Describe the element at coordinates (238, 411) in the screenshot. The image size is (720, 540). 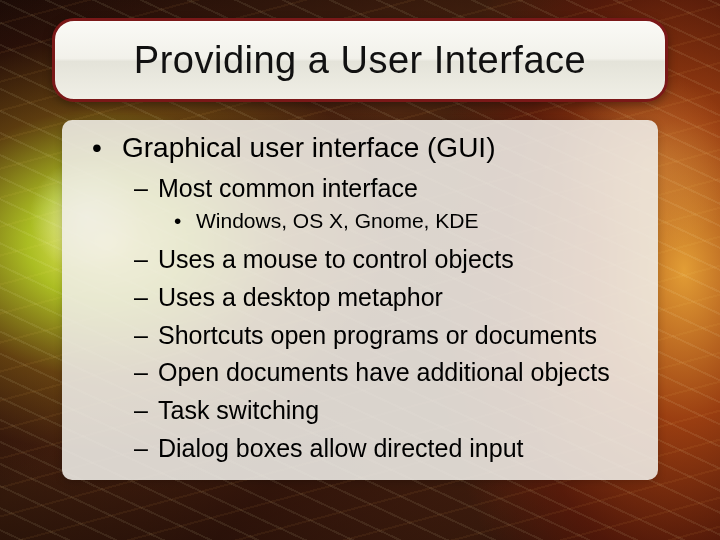
I see `bullet-text: Task switching` at that location.